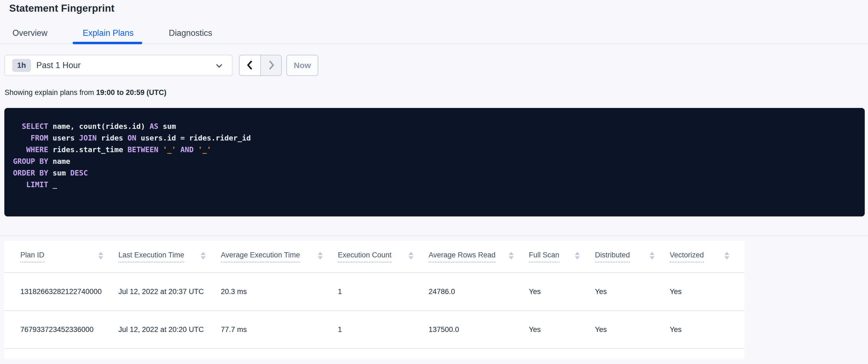  Describe the element at coordinates (119, 65) in the screenshot. I see `time-range-dropdown: 1h Past 1 Hour` at that location.